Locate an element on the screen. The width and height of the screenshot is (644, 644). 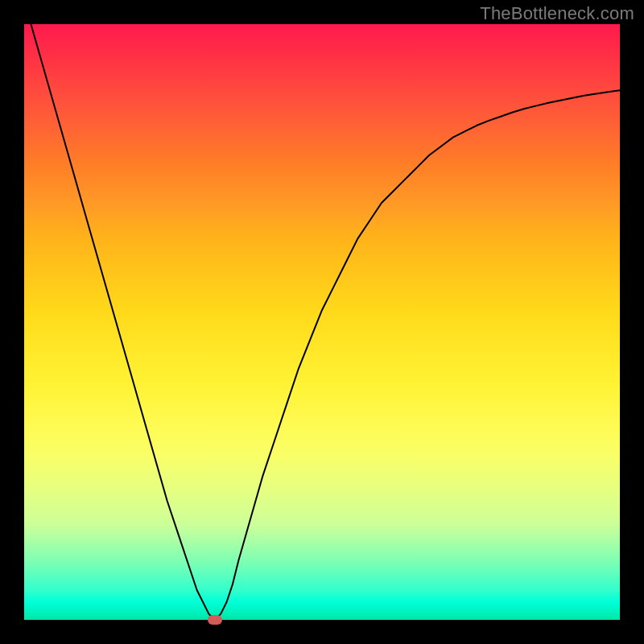
minimum-marker is located at coordinates (215, 620).